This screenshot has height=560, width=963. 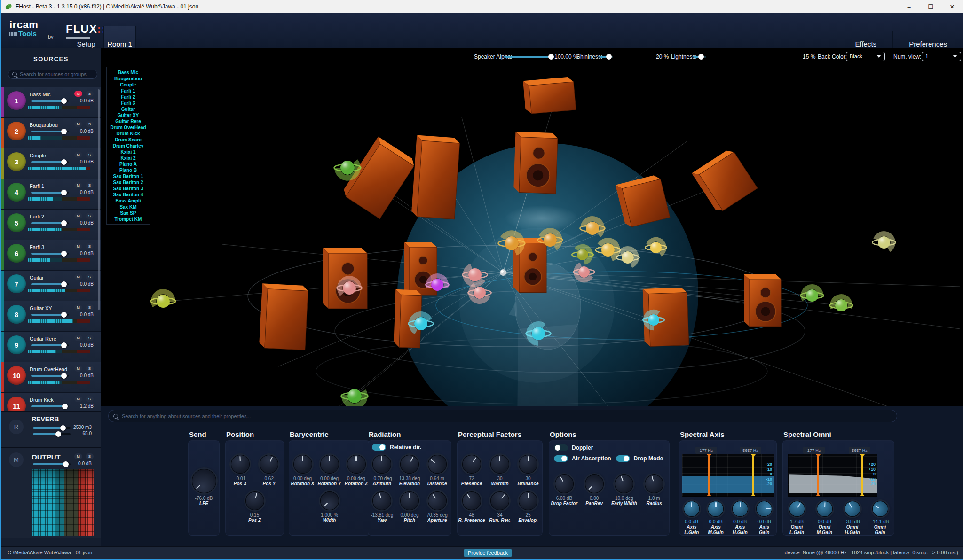 I want to click on barycentric-knob: 0.00 deg Rotation Y, so click(x=330, y=471).